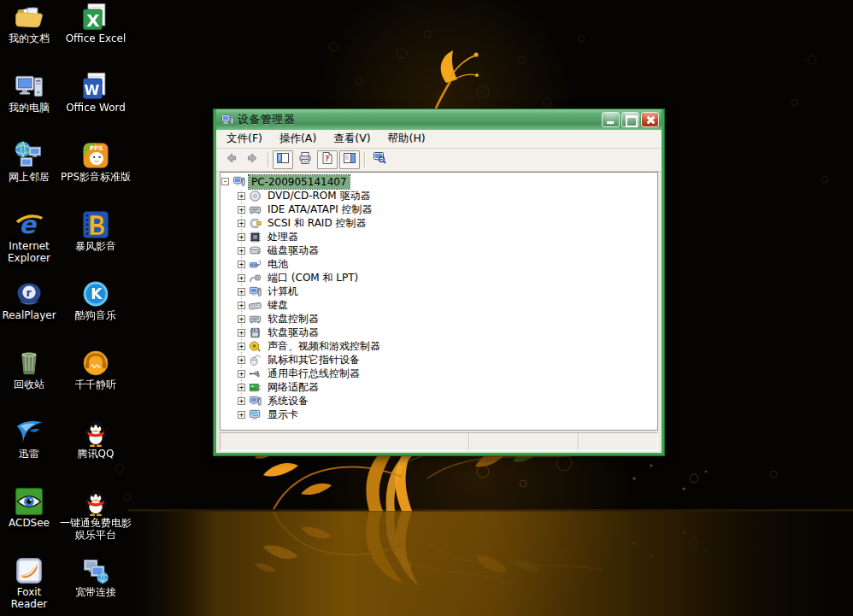 This screenshot has width=853, height=616. I want to click on show-console-tree-icon, so click(283, 160).